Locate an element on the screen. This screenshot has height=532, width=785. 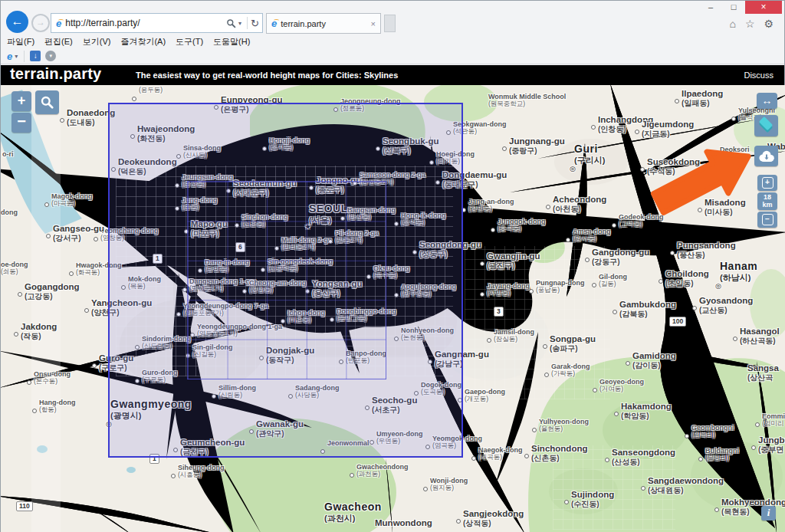
map-label: Gil-dong(길동) is located at coordinates (613, 281).